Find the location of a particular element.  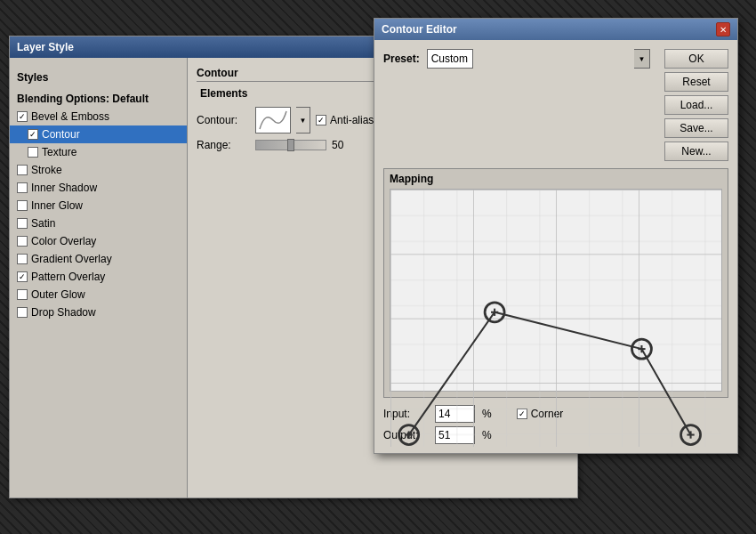

sidebar-item-satin: Satin is located at coordinates (98, 223).